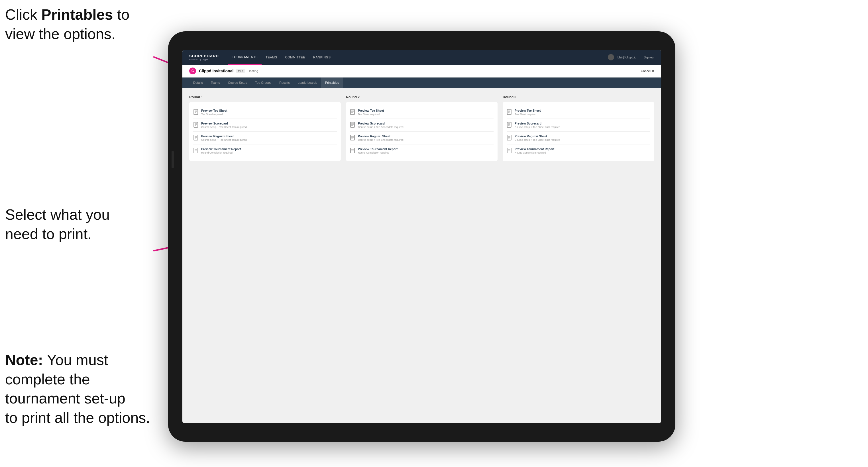  I want to click on round-2-title: Round 2, so click(422, 97).